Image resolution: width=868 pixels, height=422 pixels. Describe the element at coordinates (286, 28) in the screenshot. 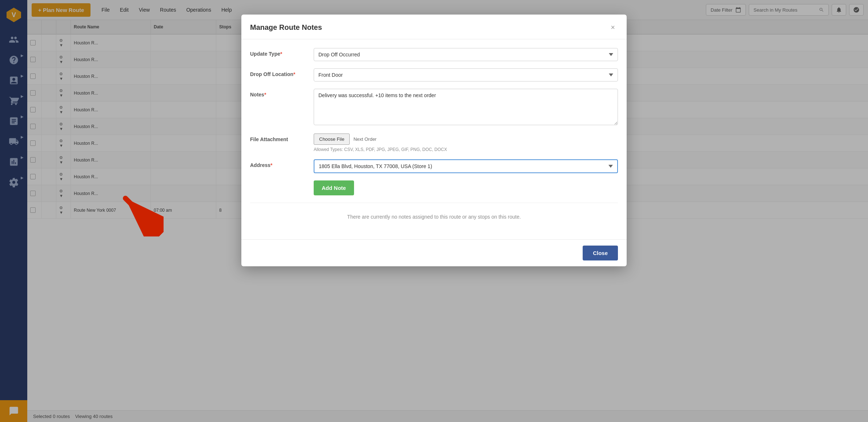

I see `modal-title: Manage Route Notes` at that location.